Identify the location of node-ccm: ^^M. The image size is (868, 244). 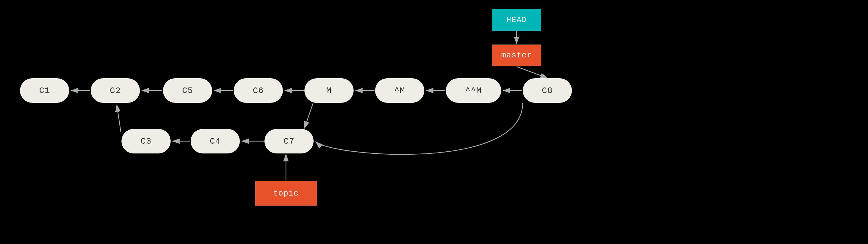
(473, 91).